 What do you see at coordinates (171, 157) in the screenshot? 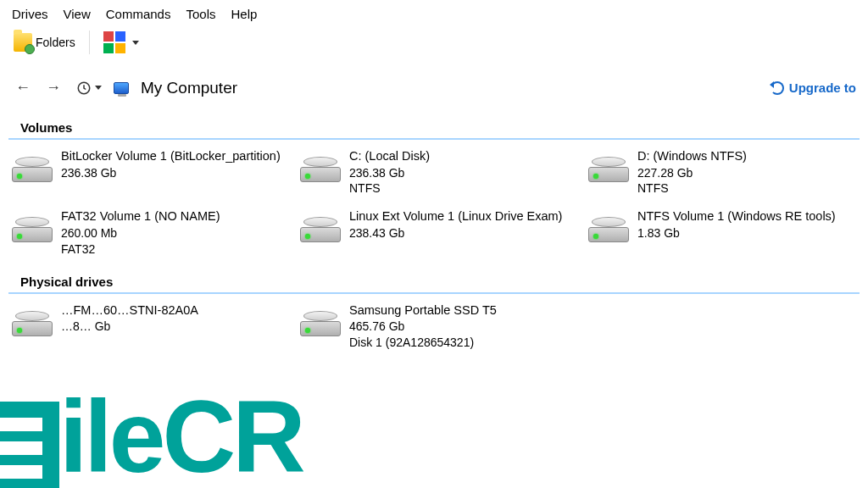
I see `volume-title: BitLocker Volume 1 (BitLocker_partition)` at bounding box center [171, 157].